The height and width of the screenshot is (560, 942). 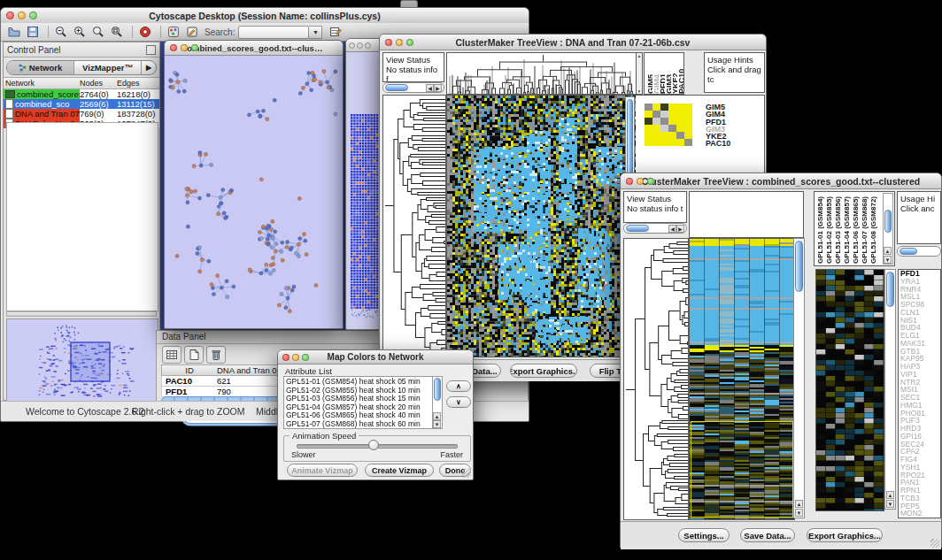 I want to click on column-label: PAC10, so click(x=680, y=73).